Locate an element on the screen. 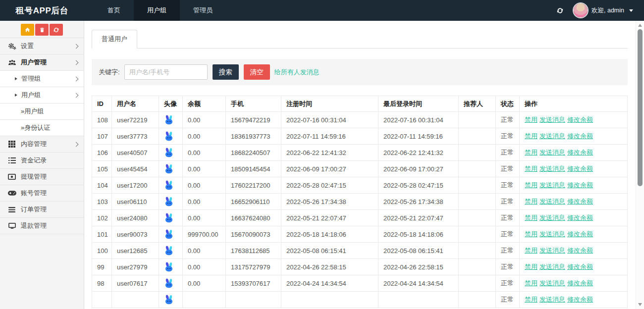 The width and height of the screenshot is (644, 309). sidebar-item-8: 提现管理 is located at coordinates (42, 177).